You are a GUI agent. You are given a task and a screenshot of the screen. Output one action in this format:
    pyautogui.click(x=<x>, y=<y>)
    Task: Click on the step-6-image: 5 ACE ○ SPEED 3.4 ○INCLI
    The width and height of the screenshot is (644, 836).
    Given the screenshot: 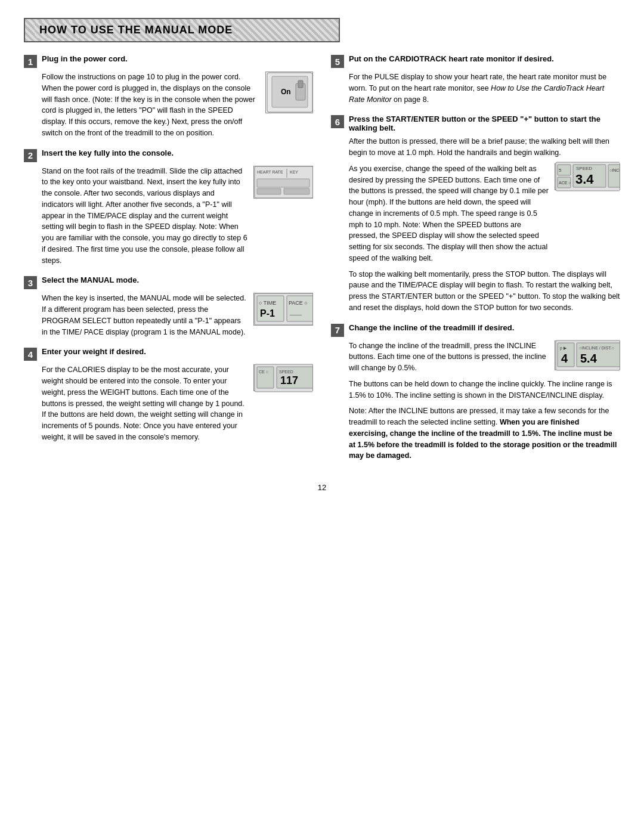 What is the action you would take?
    pyautogui.click(x=587, y=177)
    